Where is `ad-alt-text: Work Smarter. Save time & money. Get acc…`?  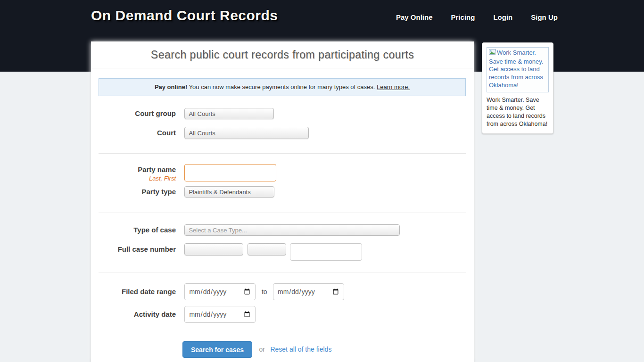
ad-alt-text: Work Smarter. Save time & money. Get acc… is located at coordinates (516, 69).